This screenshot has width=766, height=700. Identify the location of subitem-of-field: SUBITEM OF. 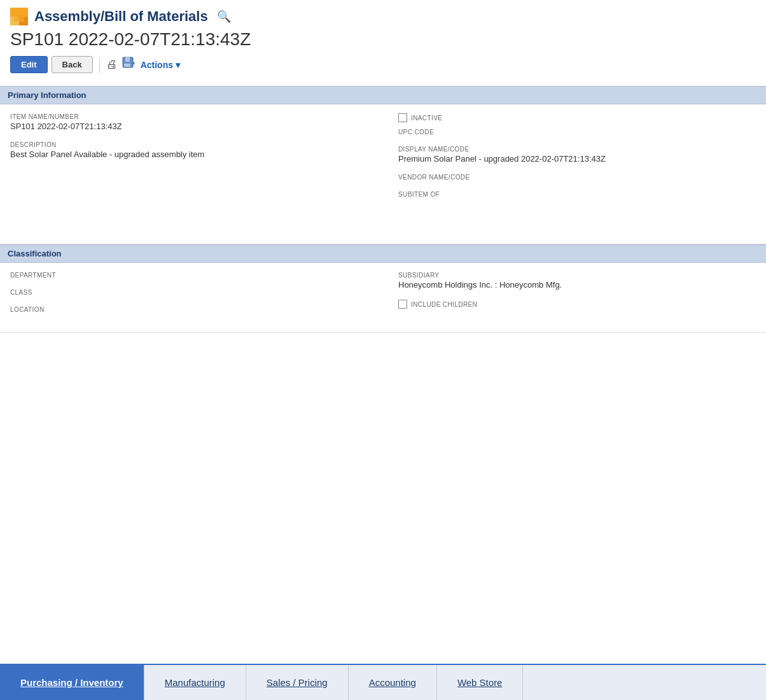
(573, 195).